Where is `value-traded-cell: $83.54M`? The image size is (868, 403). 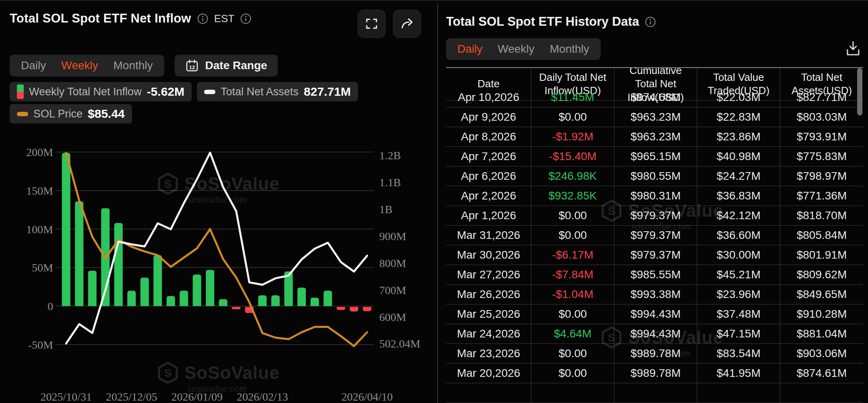 value-traded-cell: $83.54M is located at coordinates (739, 354).